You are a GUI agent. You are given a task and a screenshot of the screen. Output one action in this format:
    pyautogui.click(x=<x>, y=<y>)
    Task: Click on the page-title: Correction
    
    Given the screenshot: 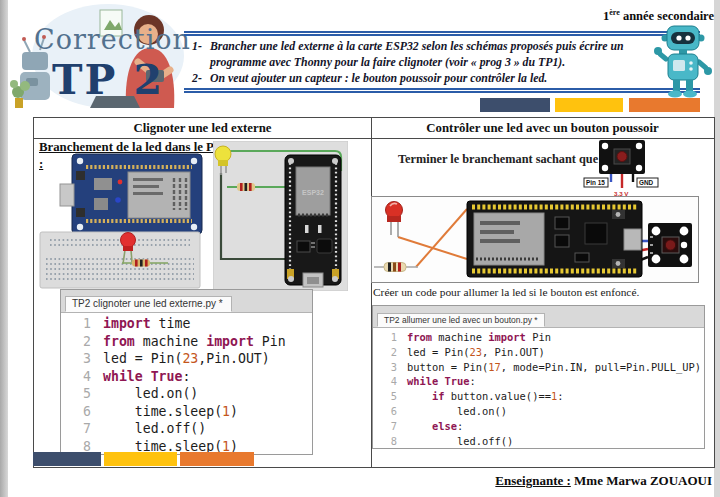 What is the action you would take?
    pyautogui.click(x=112, y=40)
    